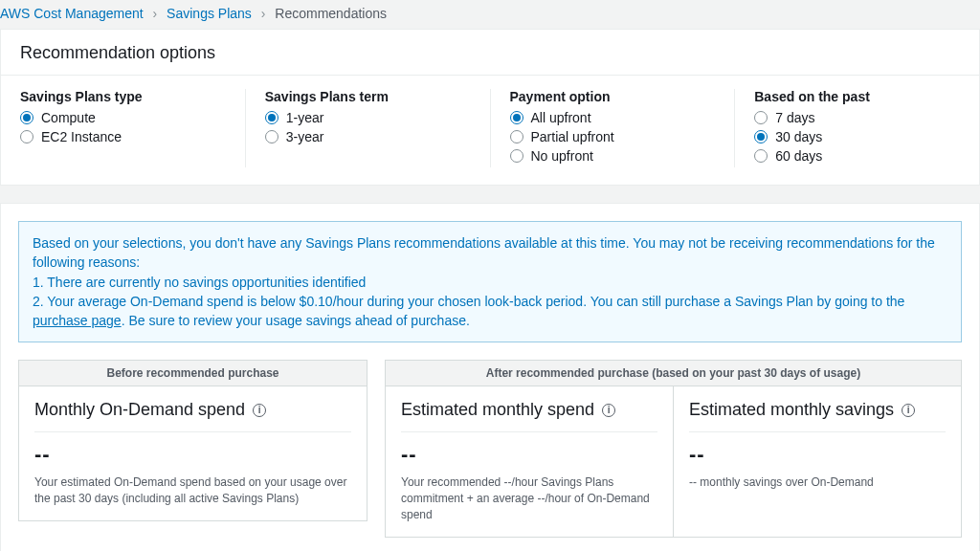 The image size is (980, 551). I want to click on option-group-term: Savings Plans term 1-year 3-year, so click(378, 128).